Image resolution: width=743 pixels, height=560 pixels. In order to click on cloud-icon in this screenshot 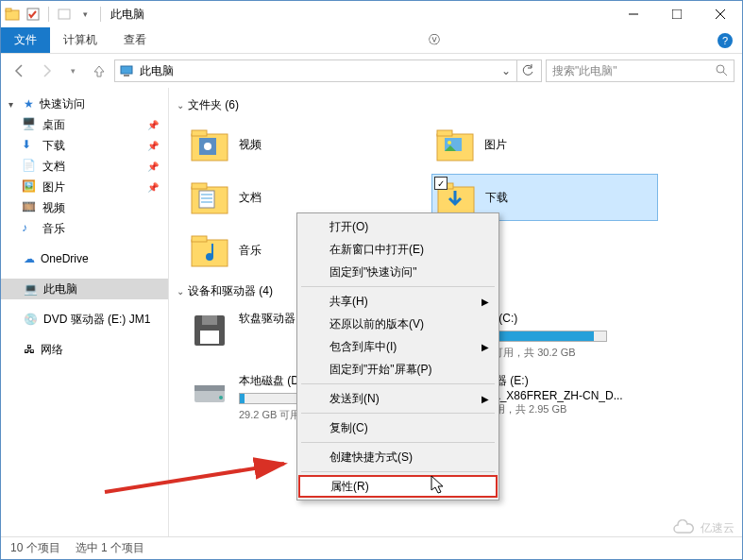, I will do `click(684, 528)`.